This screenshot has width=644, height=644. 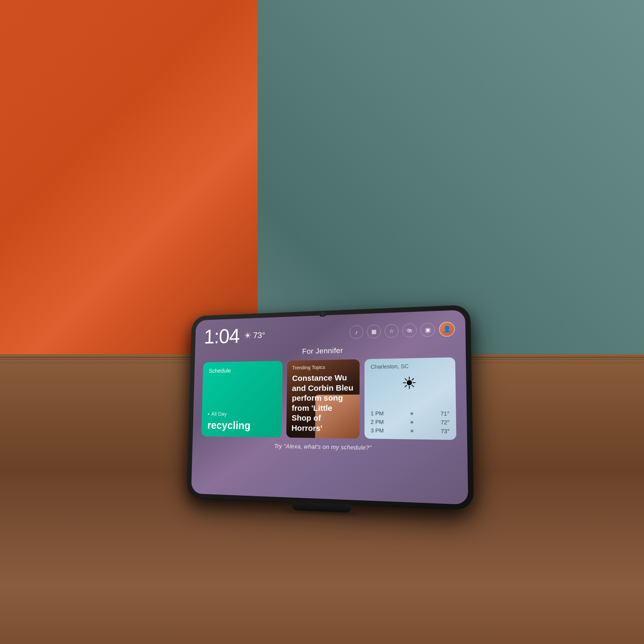 I want to click on weather-location: Charleston, SC, so click(x=410, y=366).